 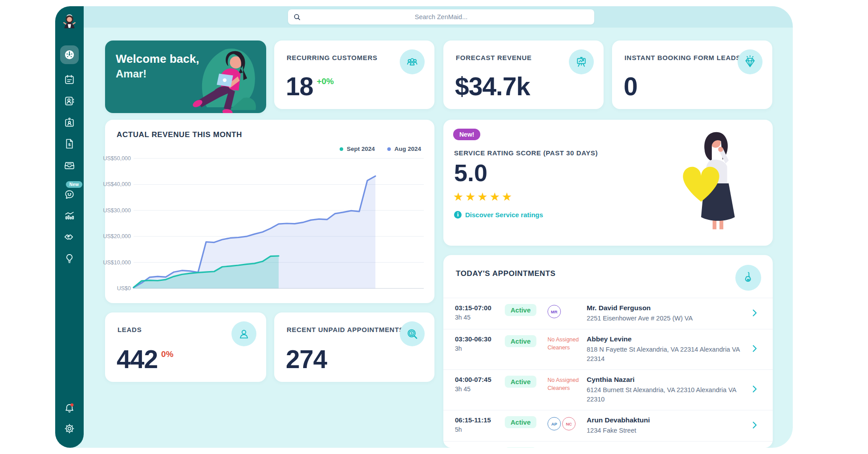 What do you see at coordinates (569, 424) in the screenshot?
I see `cleaner-avatar: NC` at bounding box center [569, 424].